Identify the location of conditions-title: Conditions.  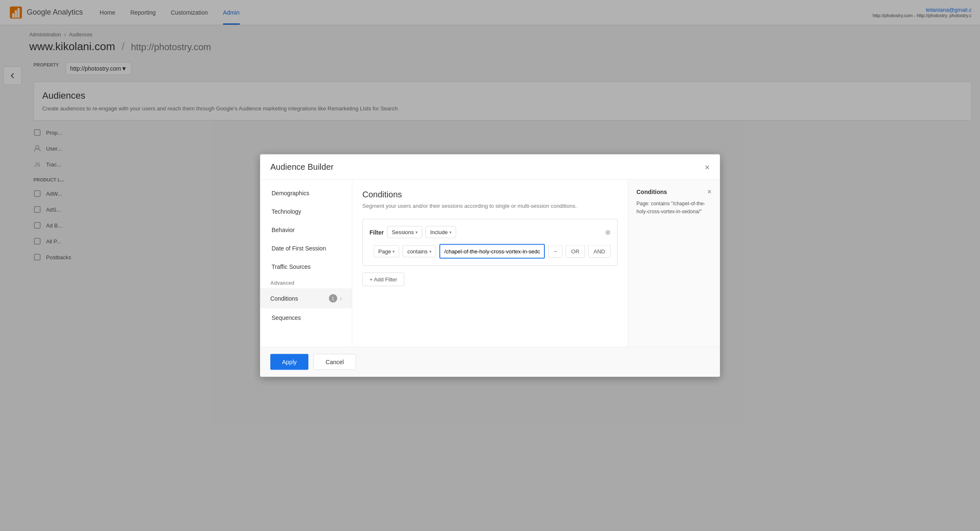
(490, 195).